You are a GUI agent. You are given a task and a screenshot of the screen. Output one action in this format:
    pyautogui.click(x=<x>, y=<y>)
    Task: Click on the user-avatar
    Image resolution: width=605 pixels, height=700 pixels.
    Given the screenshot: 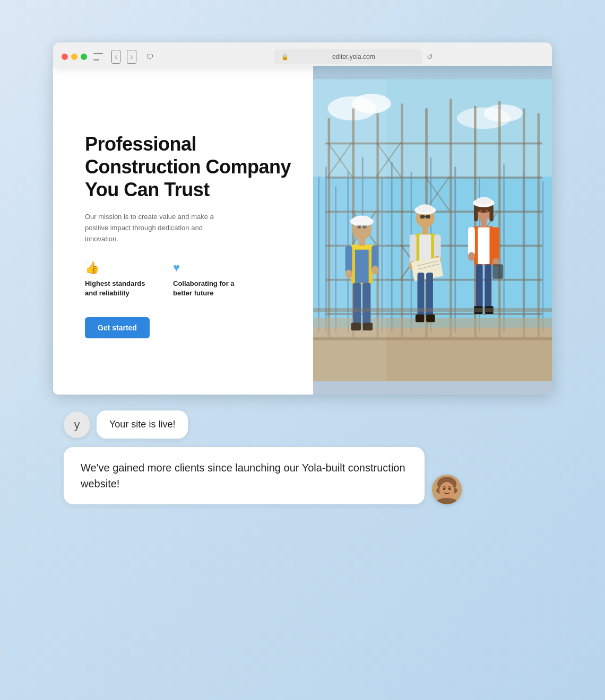 What is the action you would take?
    pyautogui.click(x=447, y=489)
    